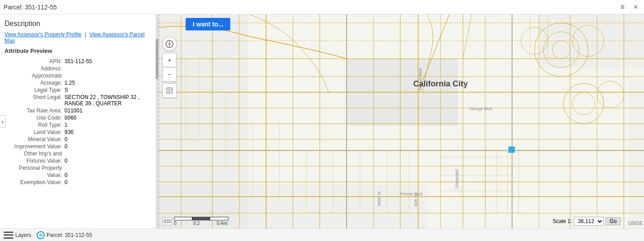 This screenshot has width=644, height=241. I want to click on attribute-row-personal-property: Personal Property, so click(79, 168).